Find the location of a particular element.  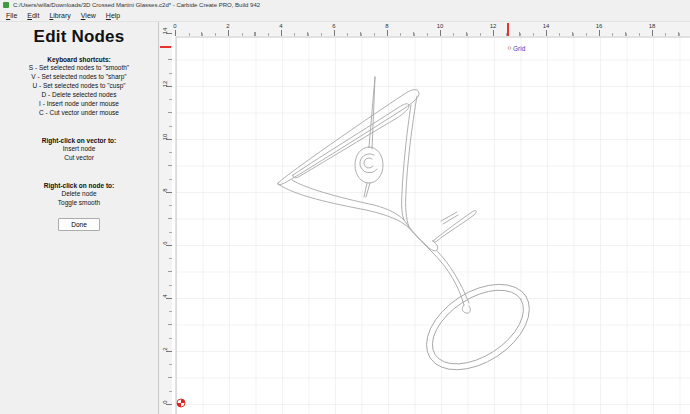

ruler-horizontal: 0 2 4 6 8 10 12 14 16 18 is located at coordinates (425, 29).